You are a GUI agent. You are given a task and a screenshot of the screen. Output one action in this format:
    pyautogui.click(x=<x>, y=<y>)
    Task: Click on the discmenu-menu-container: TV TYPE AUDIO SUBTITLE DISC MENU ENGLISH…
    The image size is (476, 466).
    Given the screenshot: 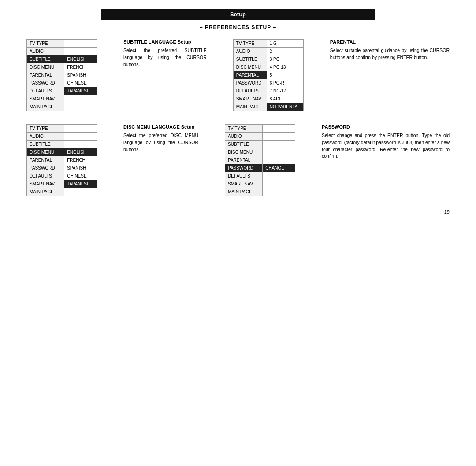 What is the action you would take?
    pyautogui.click(x=62, y=160)
    